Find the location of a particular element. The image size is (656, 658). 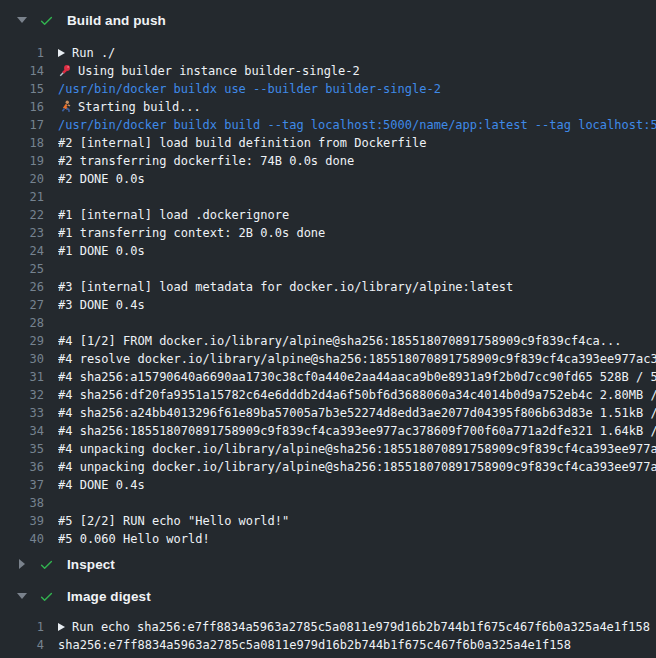

log-line: 26#3 [internal] load metadata for docker… is located at coordinates (328, 287).